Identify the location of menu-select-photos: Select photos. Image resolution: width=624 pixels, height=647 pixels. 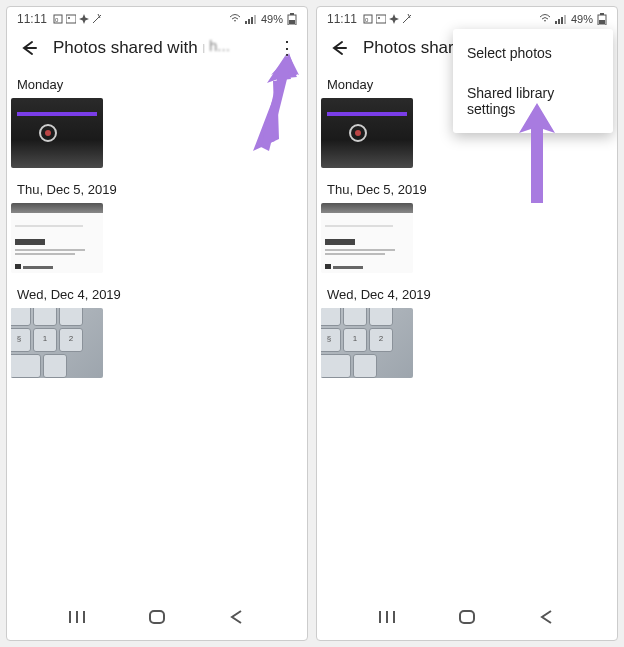
(533, 53).